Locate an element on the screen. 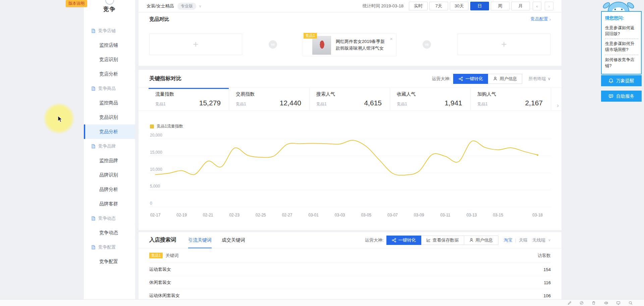 This screenshot has height=306, width=644. chevron-down-icon: ∨ is located at coordinates (200, 6).